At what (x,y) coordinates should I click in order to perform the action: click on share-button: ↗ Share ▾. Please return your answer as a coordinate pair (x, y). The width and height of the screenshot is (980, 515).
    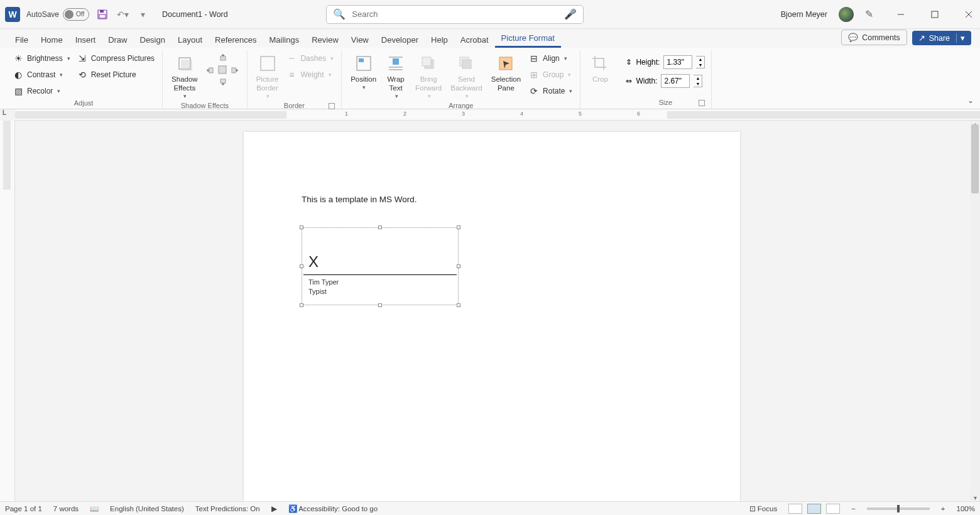
    Looking at the image, I should click on (942, 38).